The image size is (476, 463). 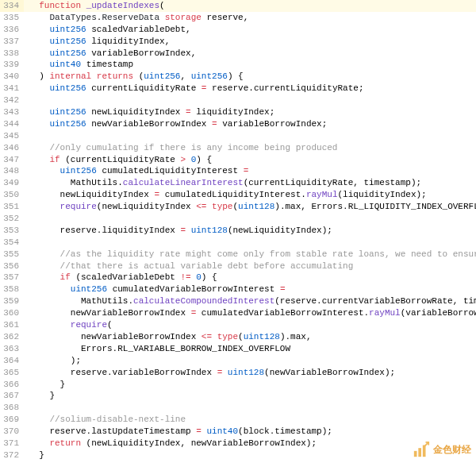 I want to click on line-code: uint256 newLiquidityIndex = liquidityInd…, so click(x=250, y=113).